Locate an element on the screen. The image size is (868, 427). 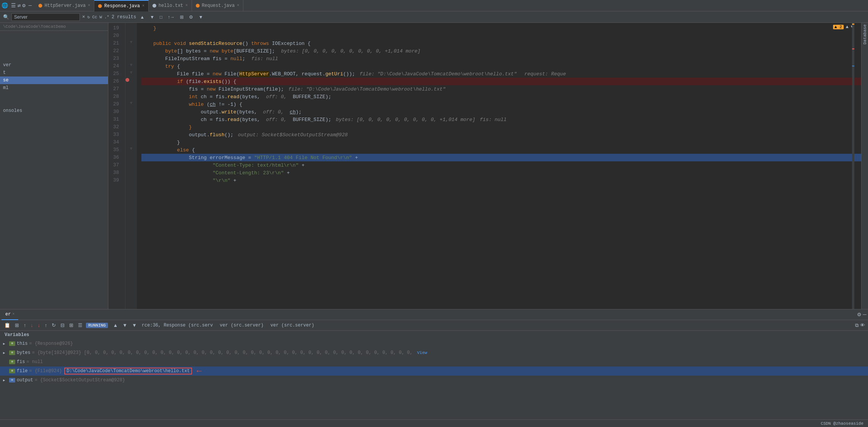
fold-25: ▽ is located at coordinates (131, 72).